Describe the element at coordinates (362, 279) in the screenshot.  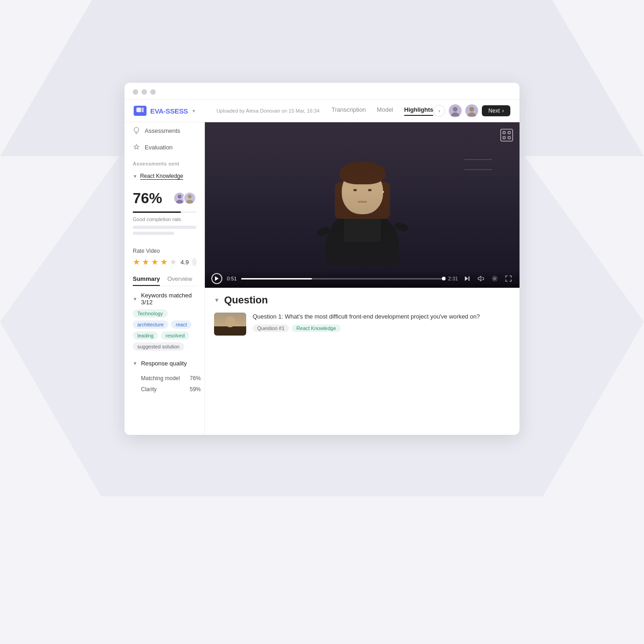
I see `video-controls: 0:51 2:31` at that location.